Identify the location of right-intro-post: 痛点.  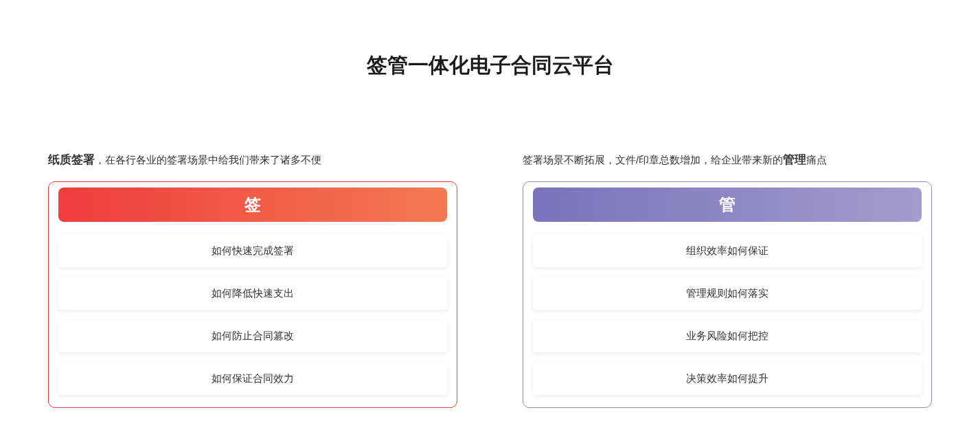
(817, 159).